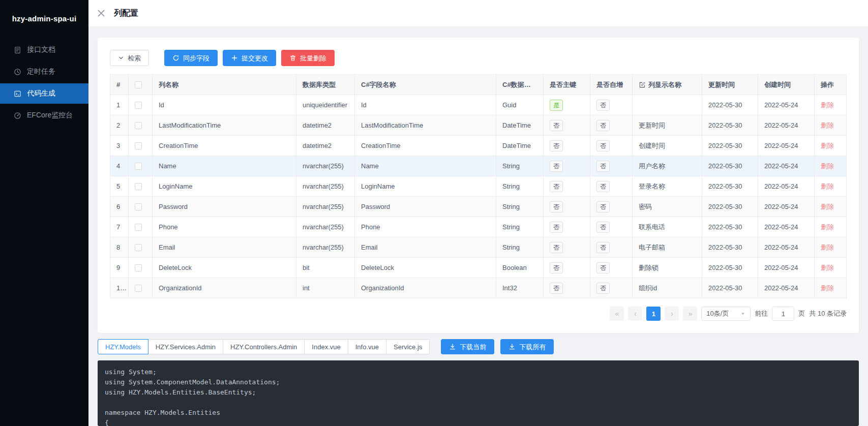  I want to click on code-line, so click(478, 403).